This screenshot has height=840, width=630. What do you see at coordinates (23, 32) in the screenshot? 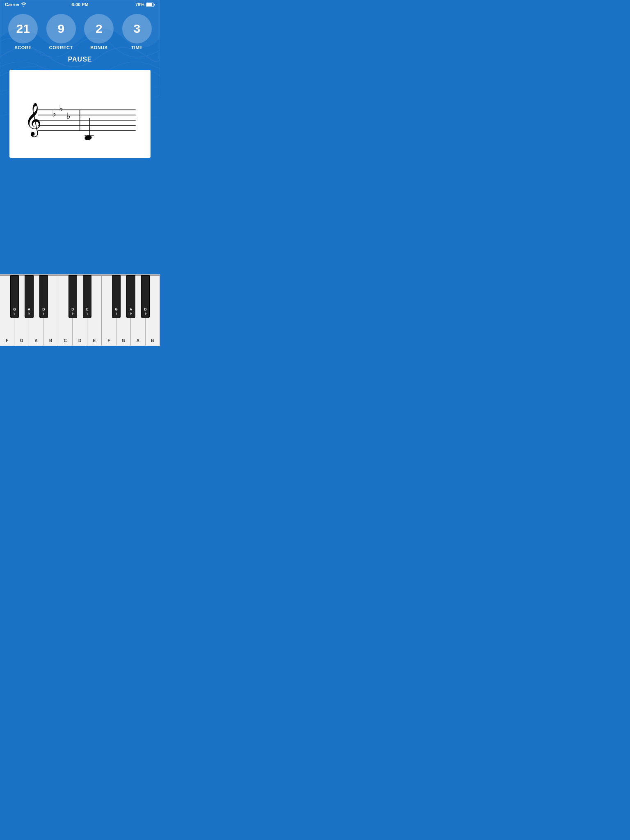
I see `score-stat: 21 SCORE` at bounding box center [23, 32].